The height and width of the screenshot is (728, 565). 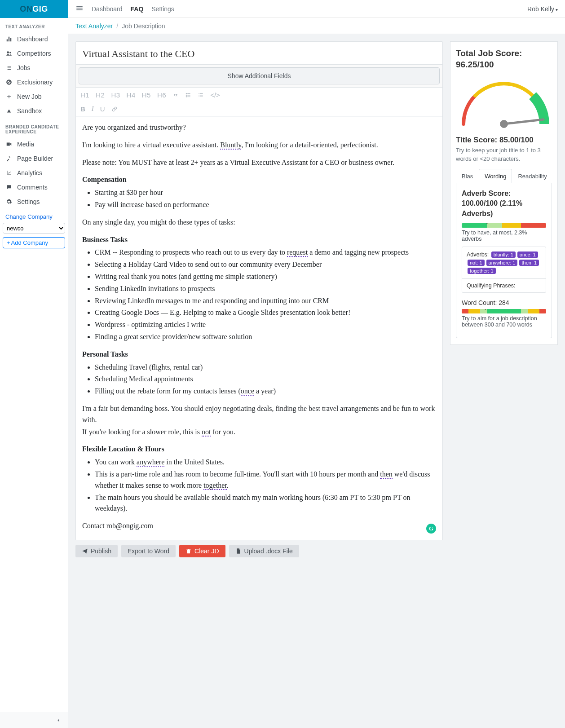 What do you see at coordinates (259, 415) in the screenshot?
I see `paragraph: I'm a fair but demanding boss. You shoul…` at bounding box center [259, 415].